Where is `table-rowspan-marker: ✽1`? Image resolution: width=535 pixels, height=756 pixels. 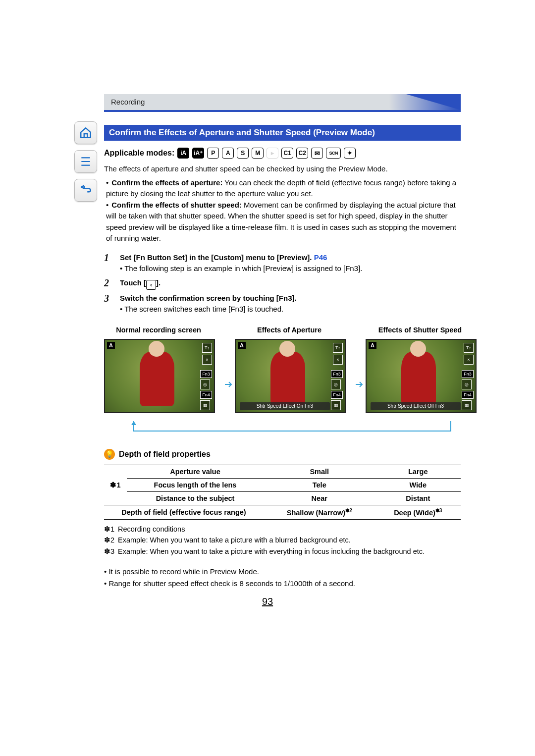
table-rowspan-marker: ✽1 is located at coordinates (115, 485).